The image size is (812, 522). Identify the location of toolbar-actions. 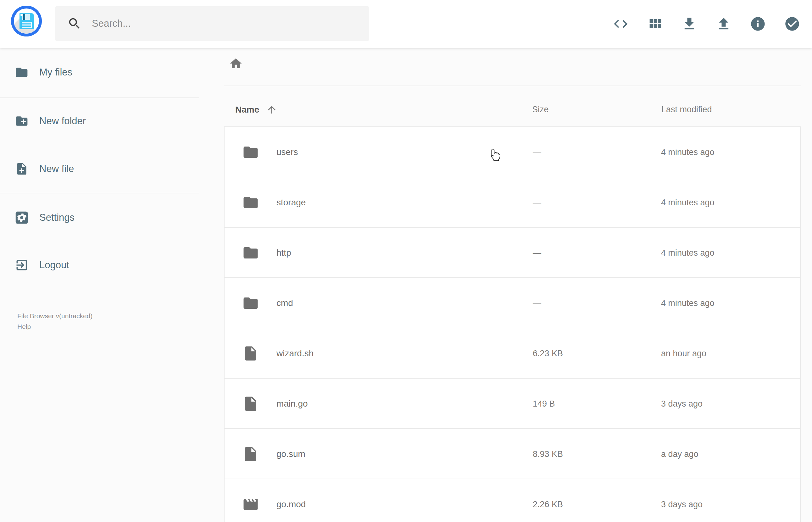
(707, 24).